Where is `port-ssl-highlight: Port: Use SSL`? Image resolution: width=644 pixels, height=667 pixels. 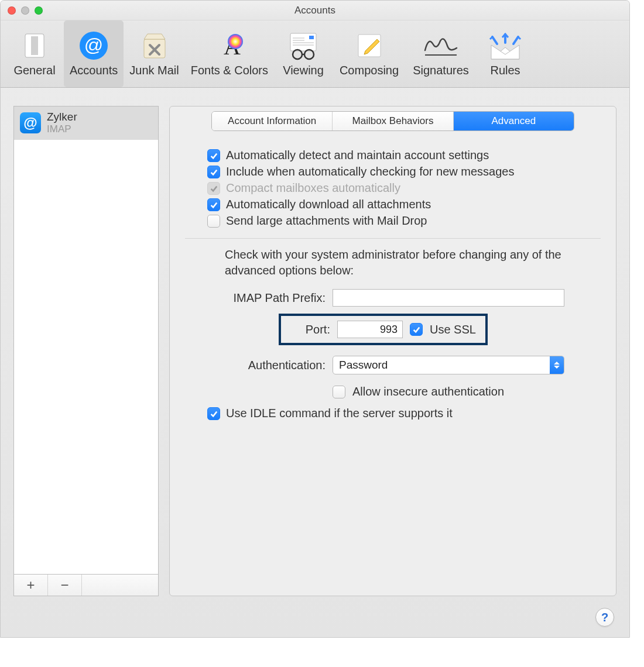
port-ssl-highlight: Port: Use SSL is located at coordinates (383, 329).